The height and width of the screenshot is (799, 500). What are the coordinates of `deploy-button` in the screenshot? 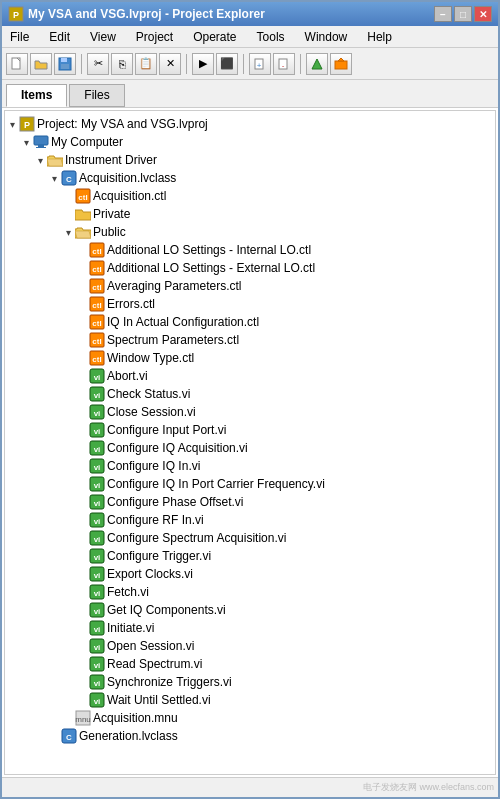 It's located at (341, 64).